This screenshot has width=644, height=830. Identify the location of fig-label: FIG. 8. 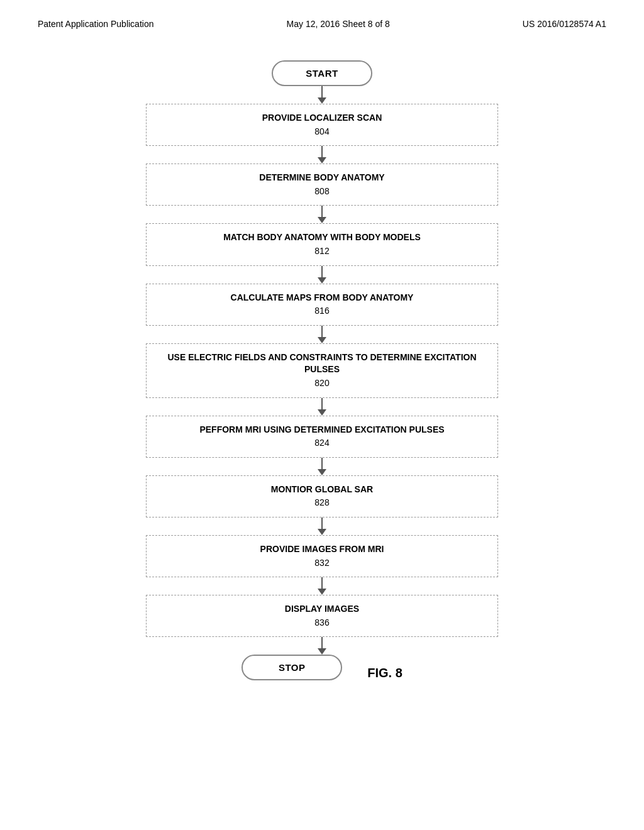
(385, 673).